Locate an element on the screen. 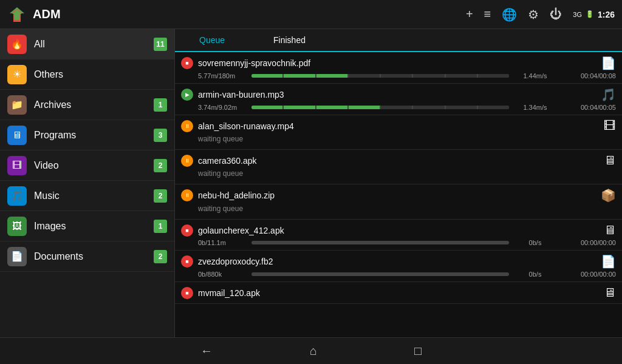 The height and width of the screenshot is (364, 622). filename-4: camera360.apk is located at coordinates (398, 161).